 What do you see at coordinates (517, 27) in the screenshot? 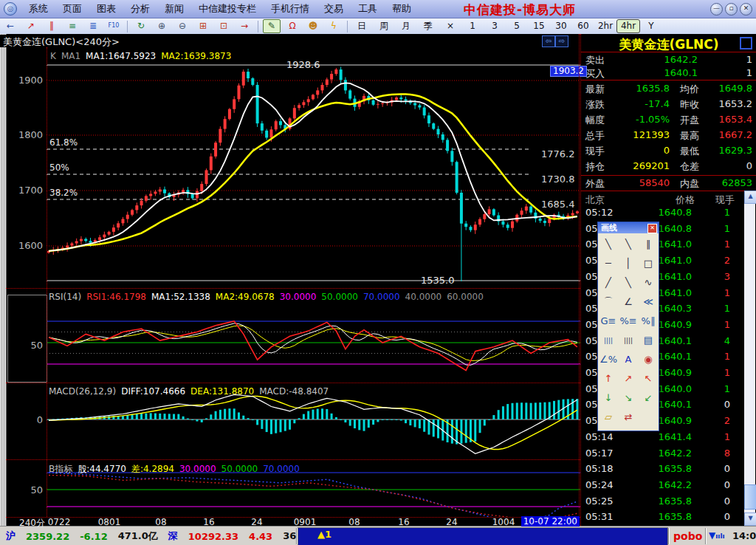
I see `period-5: 5` at bounding box center [517, 27].